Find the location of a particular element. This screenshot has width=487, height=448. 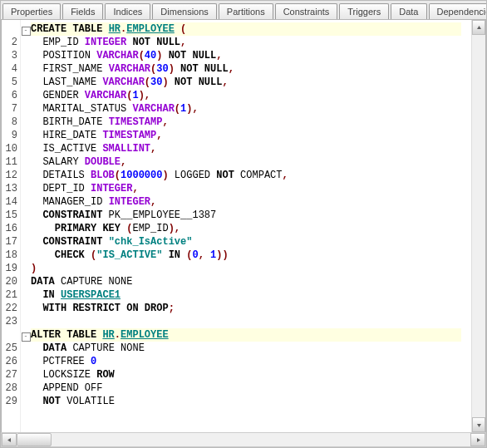

line-number: 11 is located at coordinates (11, 162).